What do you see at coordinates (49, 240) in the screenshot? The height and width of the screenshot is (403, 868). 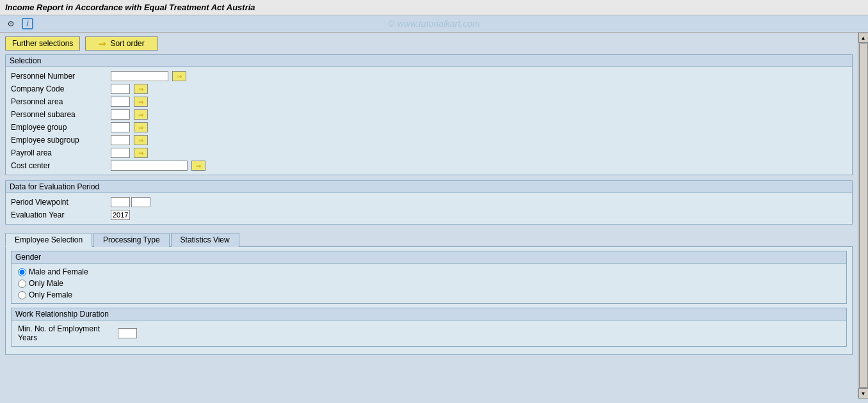 I see `tab-employee-selection-label: Employee Selection` at bounding box center [49, 240].